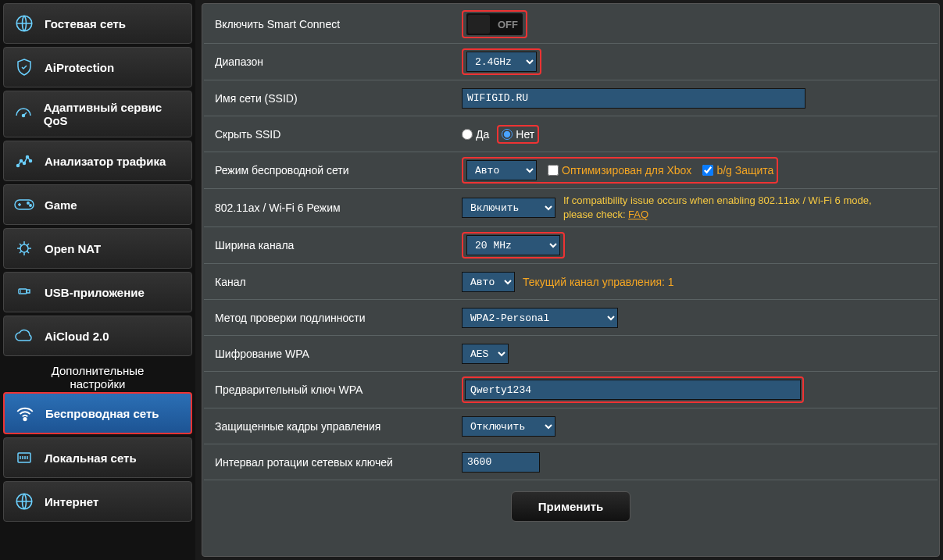  What do you see at coordinates (333, 24) in the screenshot?
I see `label-smart-connect: Включить Smart Connect` at bounding box center [333, 24].